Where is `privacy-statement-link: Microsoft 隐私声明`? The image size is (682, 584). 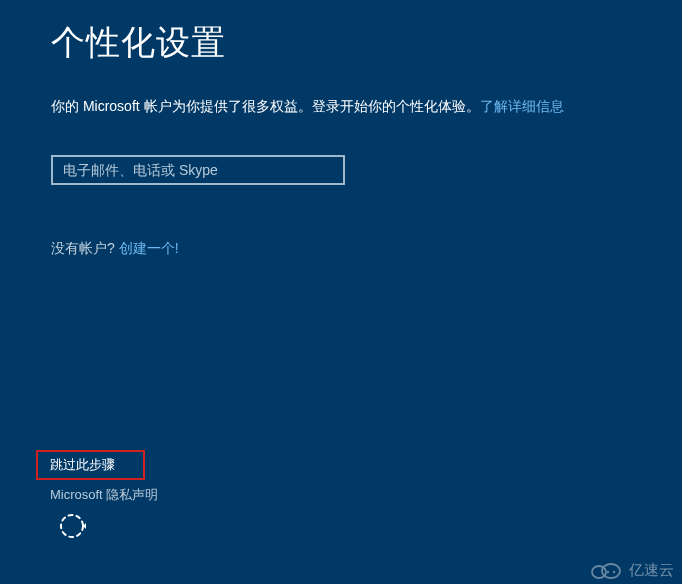
privacy-statement-link: Microsoft 隐私声明 is located at coordinates (104, 495).